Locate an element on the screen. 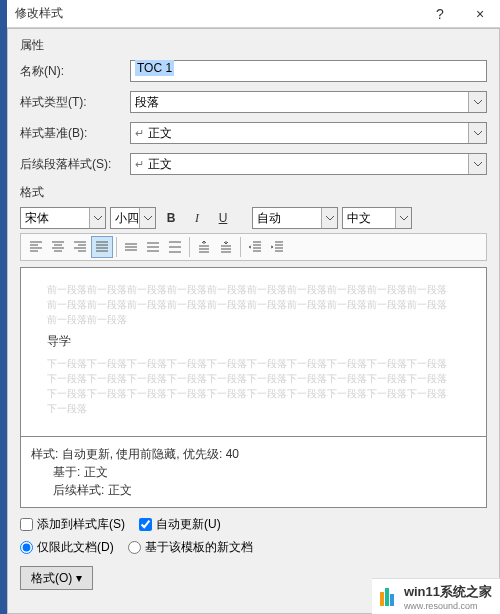 Image resolution: width=500 pixels, height=614 pixels. decrease-indent-button is located at coordinates (255, 247).